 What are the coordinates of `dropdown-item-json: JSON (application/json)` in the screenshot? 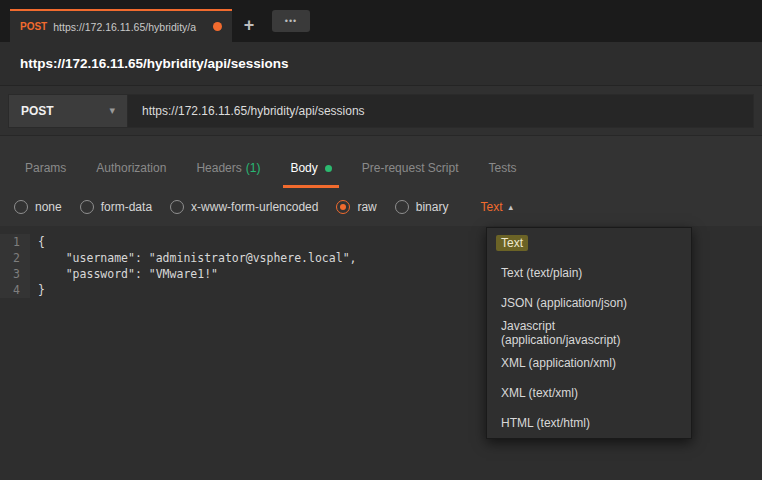 It's located at (589, 303).